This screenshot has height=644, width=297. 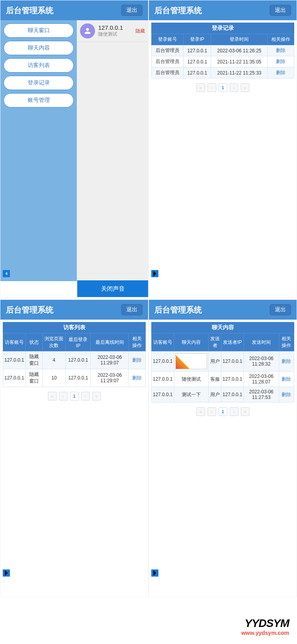 I want to click on th-chat-op: 相关操作, so click(x=286, y=343).